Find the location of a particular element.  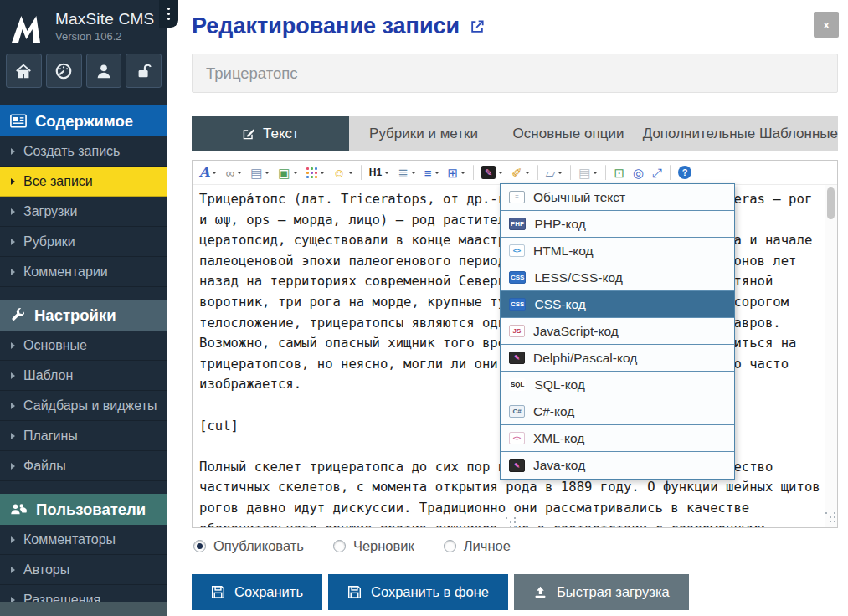

tab-categories-tags: Рубрики и метки is located at coordinates (424, 134).